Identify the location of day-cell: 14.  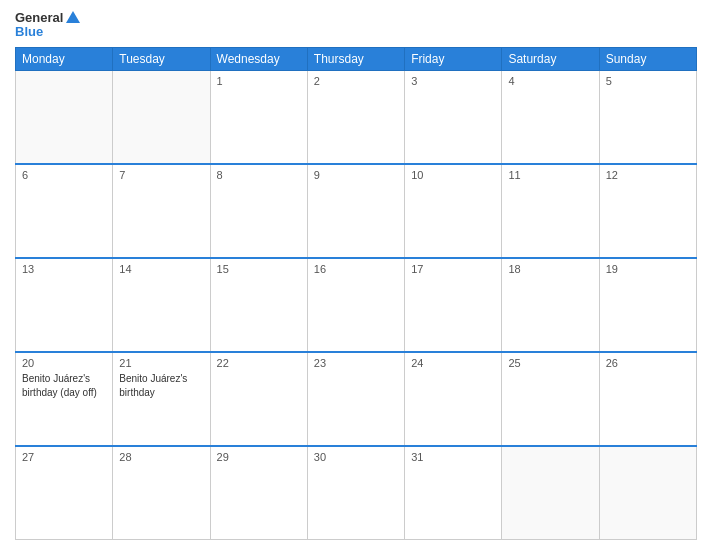
(162, 305).